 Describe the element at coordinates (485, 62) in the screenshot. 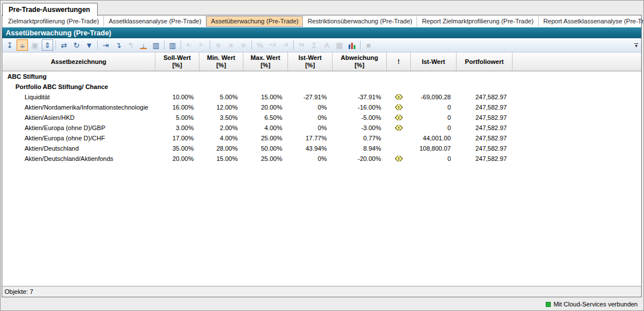

I see `column-header-label: Portfoliowert` at that location.